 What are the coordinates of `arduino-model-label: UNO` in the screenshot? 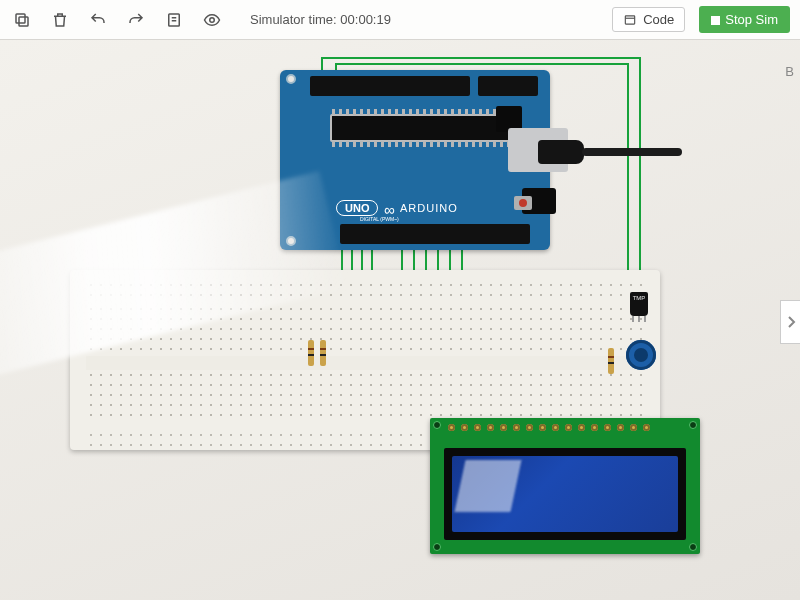 It's located at (357, 208).